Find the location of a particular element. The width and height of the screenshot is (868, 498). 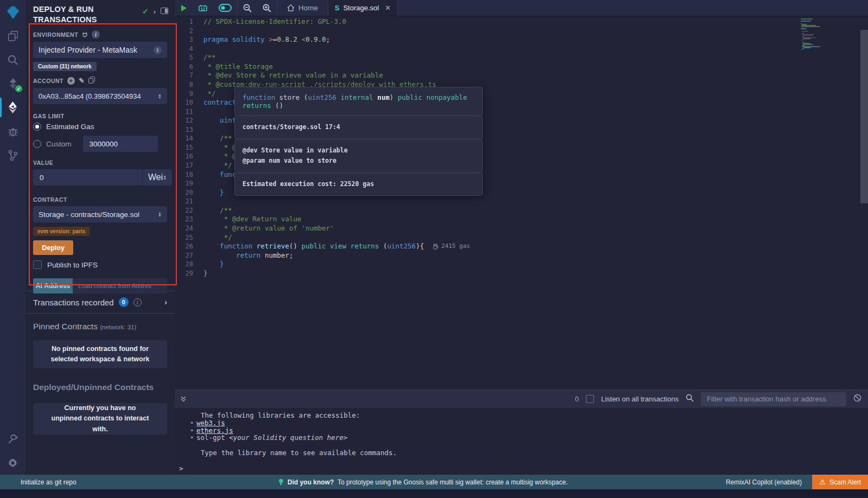

line-number: 1 is located at coordinates (189, 22).